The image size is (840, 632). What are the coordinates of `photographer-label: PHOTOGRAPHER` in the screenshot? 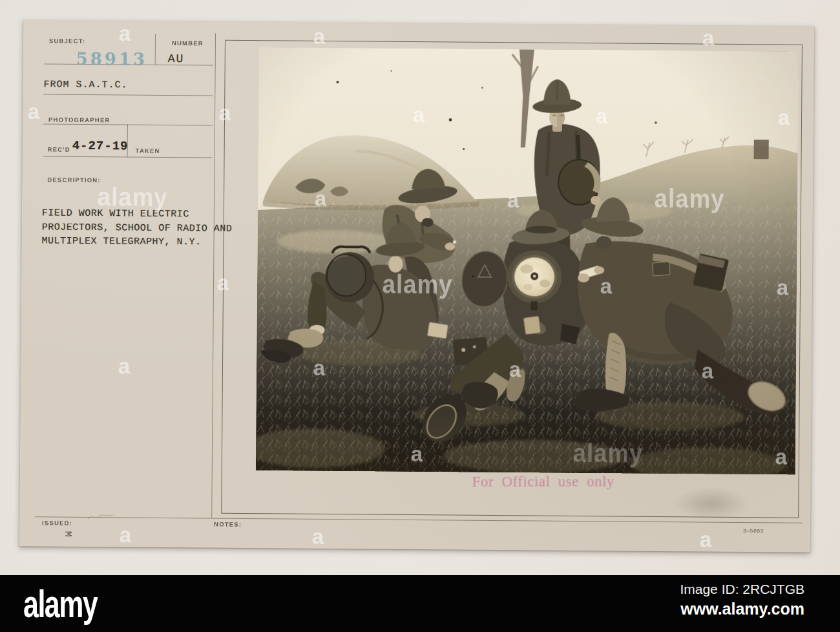 It's located at (79, 120).